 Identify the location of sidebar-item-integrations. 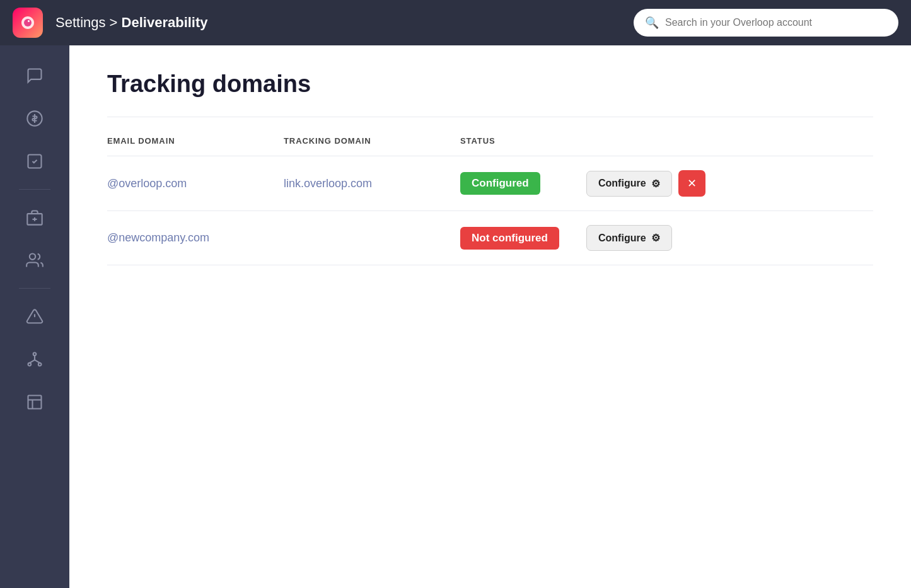
(35, 359).